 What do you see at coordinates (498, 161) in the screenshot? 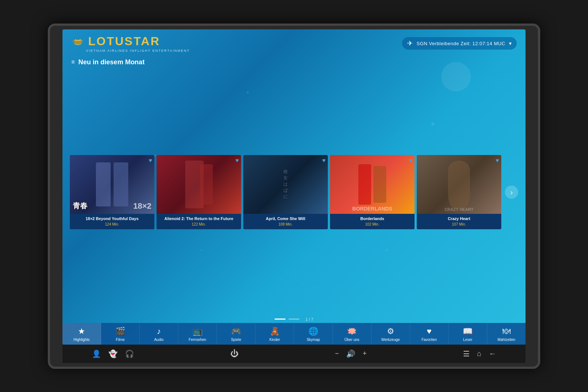
I see `heart-icon-5: ♥` at bounding box center [498, 161].